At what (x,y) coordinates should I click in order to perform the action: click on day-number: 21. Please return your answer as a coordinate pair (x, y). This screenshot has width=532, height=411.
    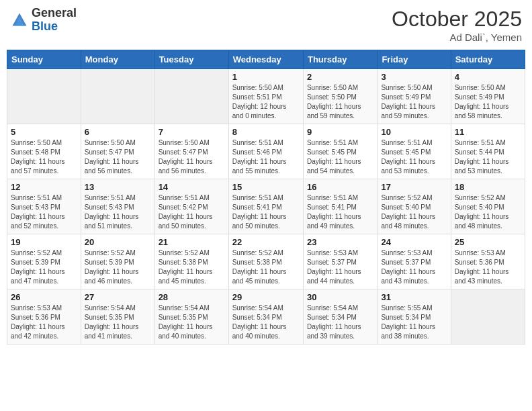
    Looking at the image, I should click on (192, 242).